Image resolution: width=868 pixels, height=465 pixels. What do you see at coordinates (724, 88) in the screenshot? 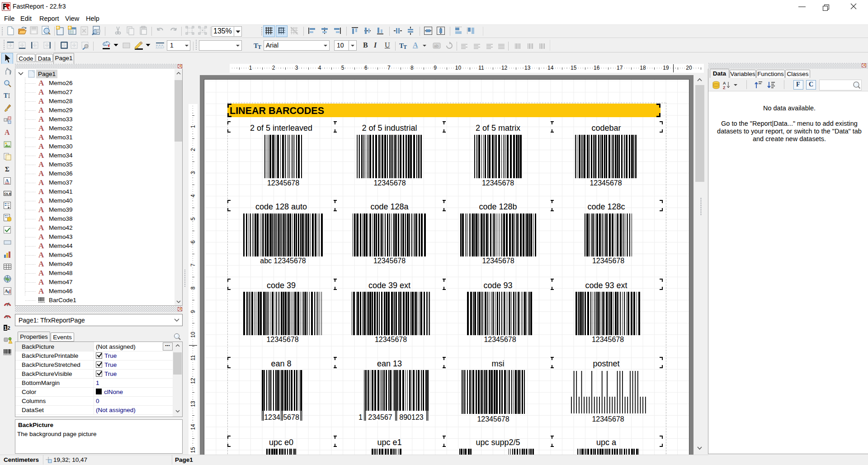
I see `svg-text: Z` at bounding box center [724, 88].